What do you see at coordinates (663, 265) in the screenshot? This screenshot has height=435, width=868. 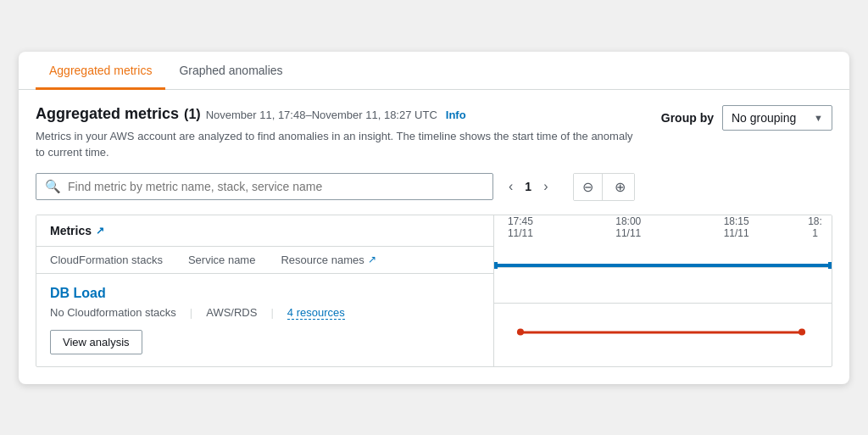 I see `selection-bar-container` at bounding box center [663, 265].